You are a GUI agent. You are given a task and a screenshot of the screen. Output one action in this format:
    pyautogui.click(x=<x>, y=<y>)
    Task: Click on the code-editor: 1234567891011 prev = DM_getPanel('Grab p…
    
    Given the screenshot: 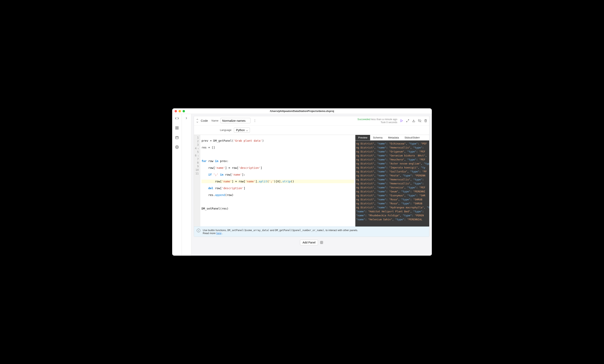 What is the action you would take?
    pyautogui.click(x=275, y=181)
    